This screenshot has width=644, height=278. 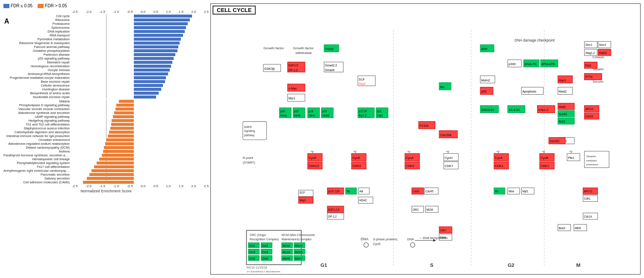 I want to click on svg-text: S-phase proteins,, so click(x=386, y=239).